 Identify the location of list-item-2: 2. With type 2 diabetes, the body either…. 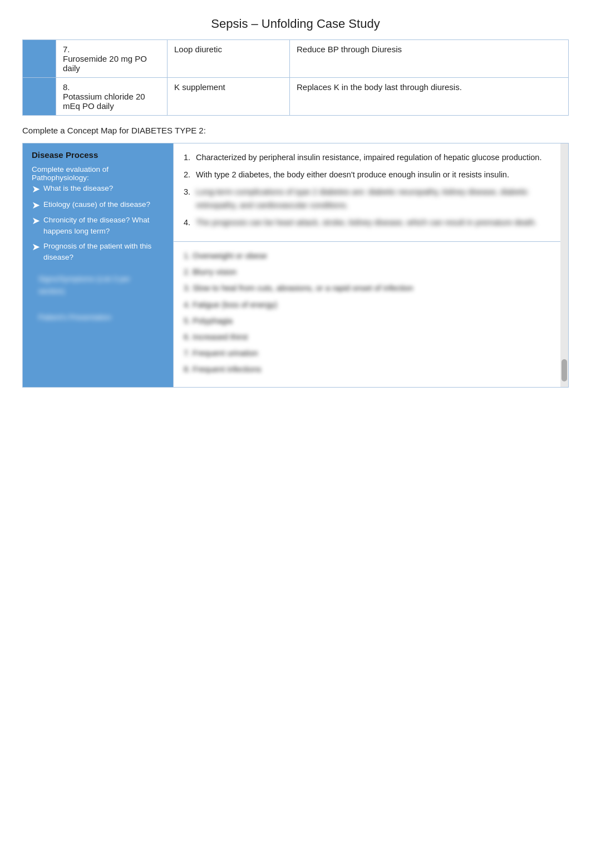
(371, 175).